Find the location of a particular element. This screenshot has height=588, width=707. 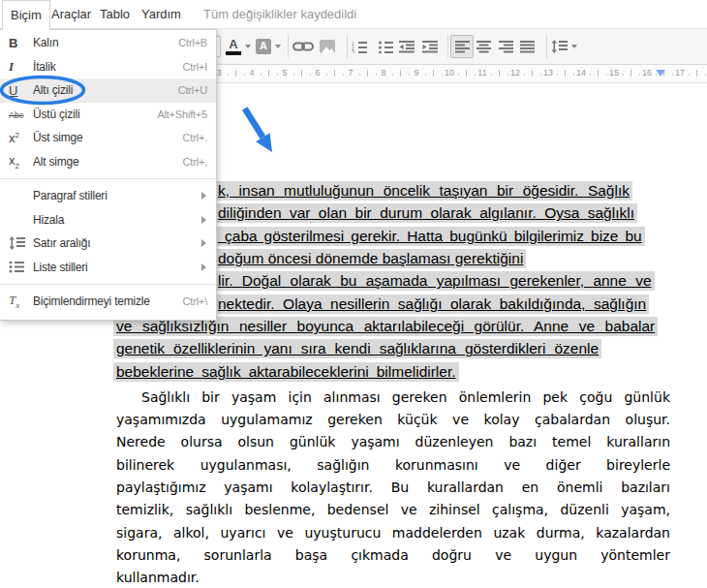

justify-button is located at coordinates (527, 46).